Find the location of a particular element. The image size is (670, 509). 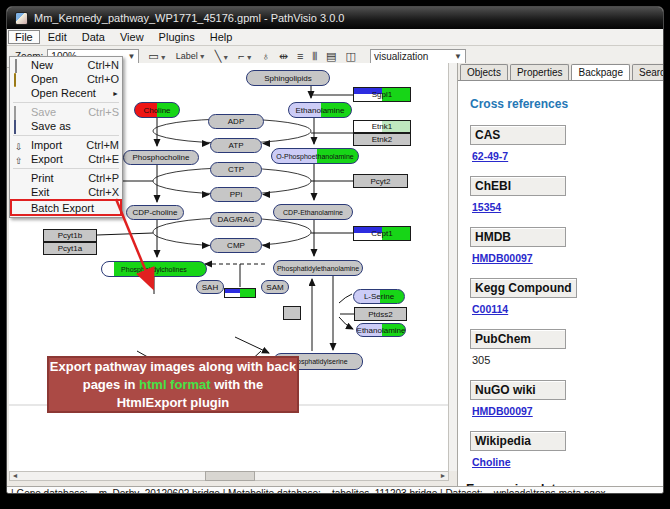

pathway-node-phosphatidylcholines: Phosphatidylcholines is located at coordinates (154, 269).